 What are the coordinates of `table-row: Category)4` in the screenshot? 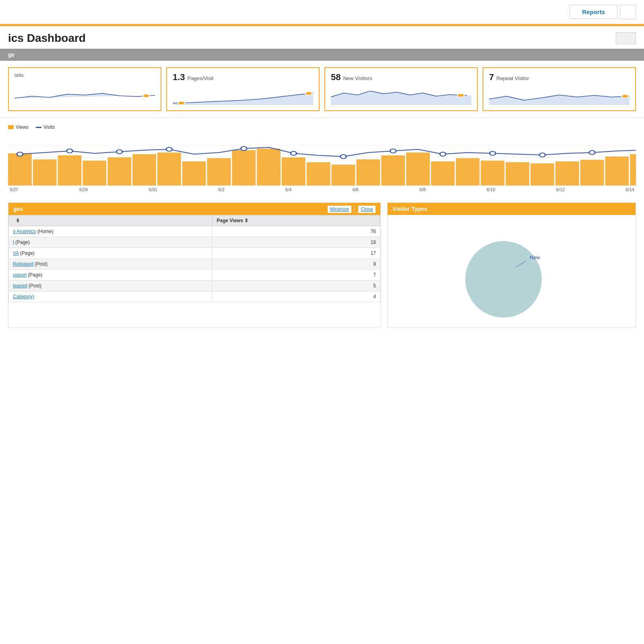 It's located at (195, 297).